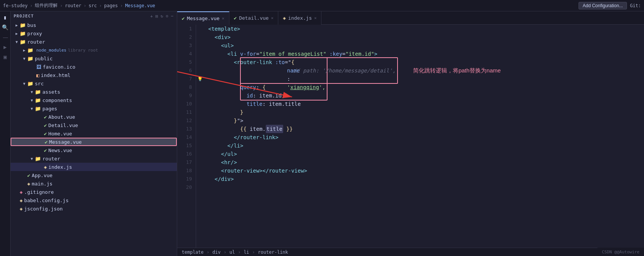  Describe the element at coordinates (223, 18) in the screenshot. I see `tab-close-message: ✕` at that location.